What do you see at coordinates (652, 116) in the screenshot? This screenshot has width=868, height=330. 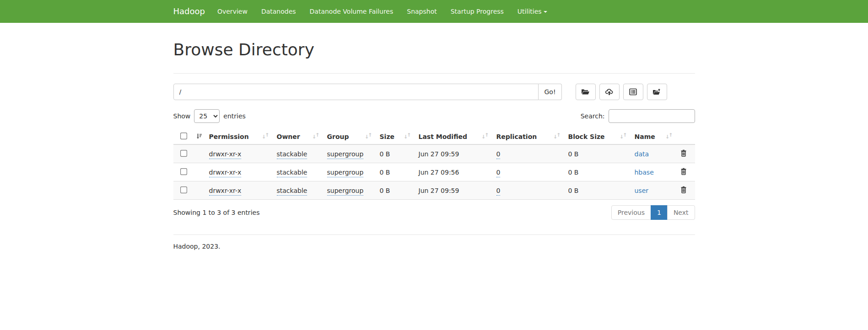 I see `search-input` at bounding box center [652, 116].